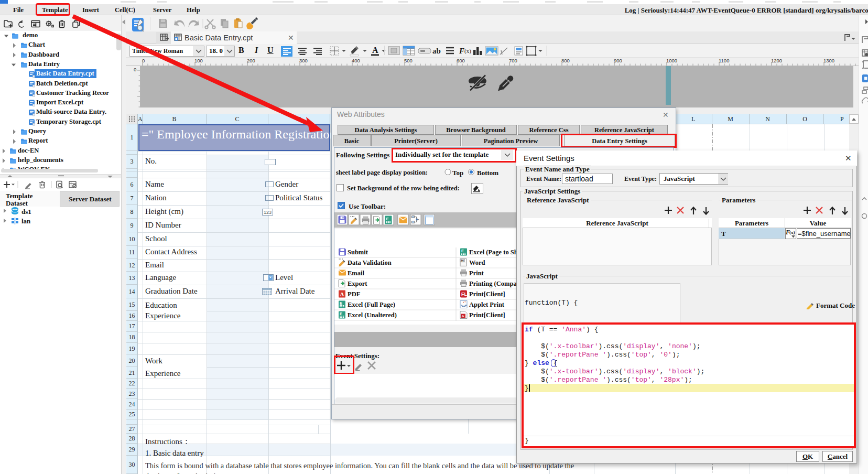  What do you see at coordinates (437, 51) in the screenshot?
I see `svg-text: ab` at bounding box center [437, 51].